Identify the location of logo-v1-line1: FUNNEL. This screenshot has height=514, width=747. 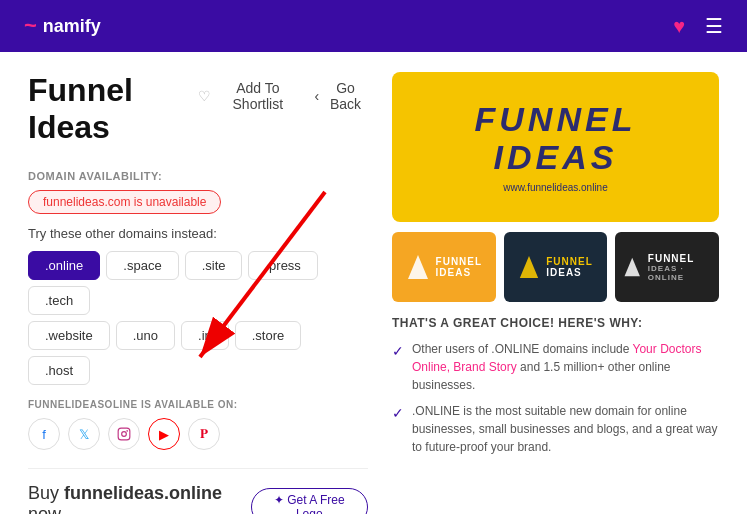
(460, 262).